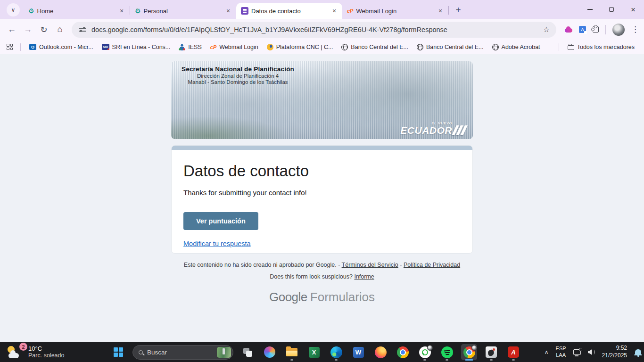  What do you see at coordinates (547, 352) in the screenshot?
I see `hidden-icons-chevron: ∧` at bounding box center [547, 352].